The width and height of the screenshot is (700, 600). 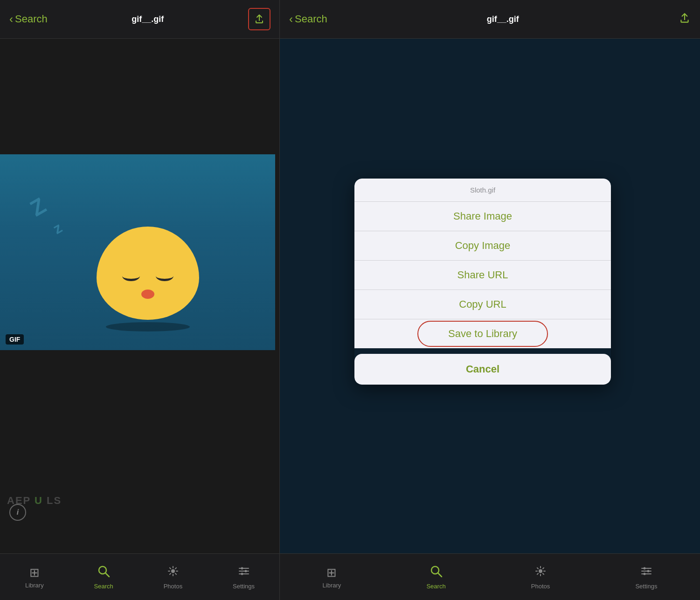 I want to click on context-menu-main-card: Sloth.gif Share Image Copy Image Share U…, so click(x=483, y=263).